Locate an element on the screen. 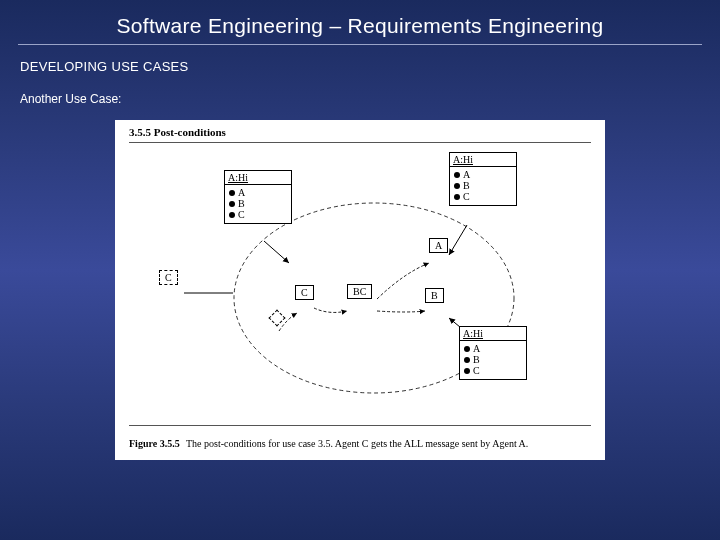 Image resolution: width=720 pixels, height=540 pixels. figure-caption: Figure 3.5.5 The post-conditions for use… is located at coordinates (360, 444).